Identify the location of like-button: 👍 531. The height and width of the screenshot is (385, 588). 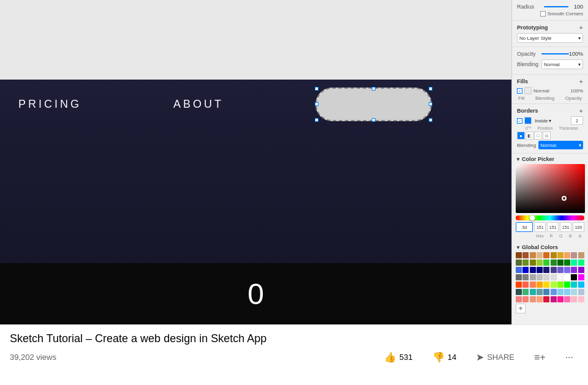
(398, 357).